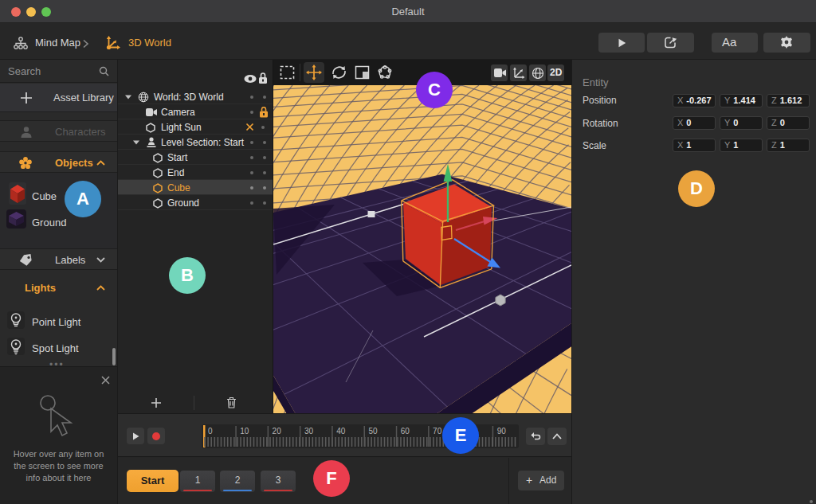  Describe the element at coordinates (374, 432) in the screenshot. I see `svg-text: 50` at that location.